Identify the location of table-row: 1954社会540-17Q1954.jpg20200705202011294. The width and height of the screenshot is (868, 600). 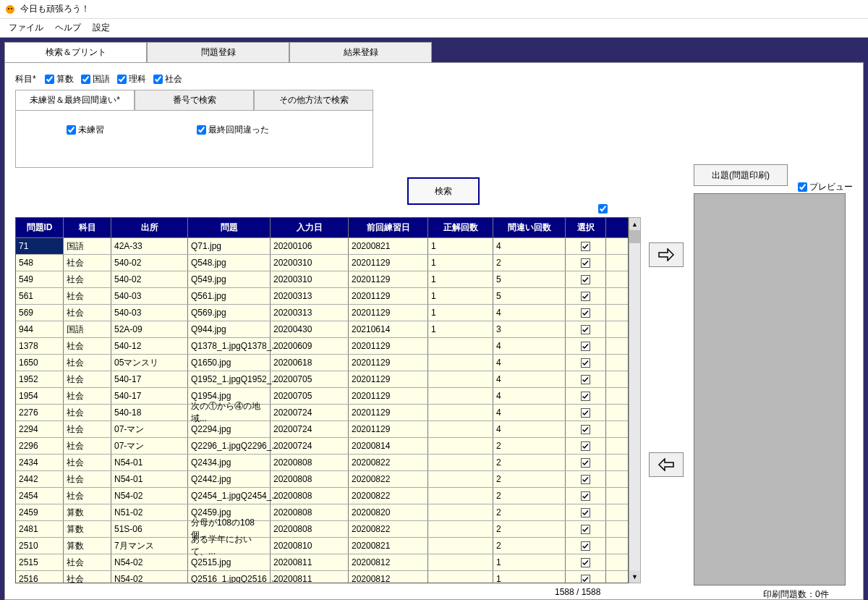
(322, 397).